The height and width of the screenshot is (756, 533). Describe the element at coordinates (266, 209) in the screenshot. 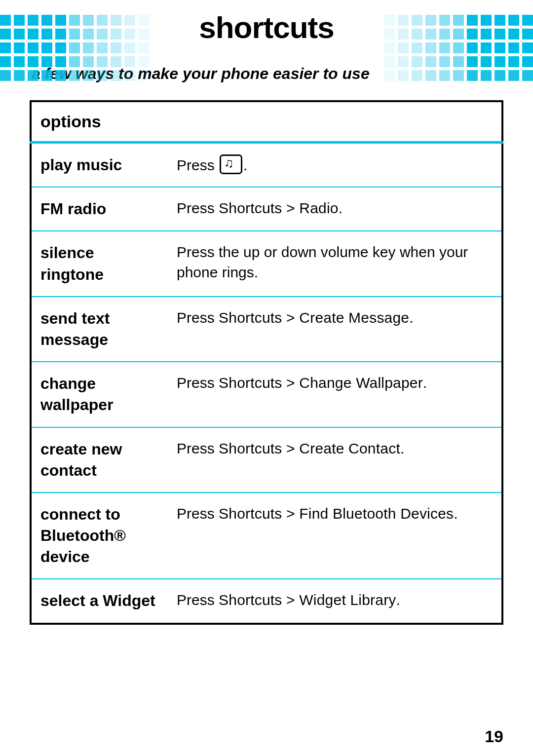

I see `table-row: FM radioPress Shortcuts > Radio.` at that location.